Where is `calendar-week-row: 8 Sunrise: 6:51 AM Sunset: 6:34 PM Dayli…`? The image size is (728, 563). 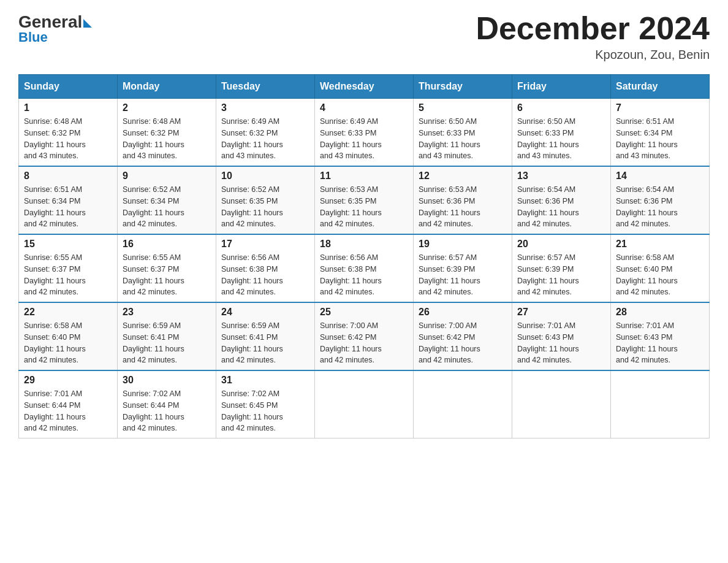 calendar-week-row: 8 Sunrise: 6:51 AM Sunset: 6:34 PM Dayli… is located at coordinates (364, 200).